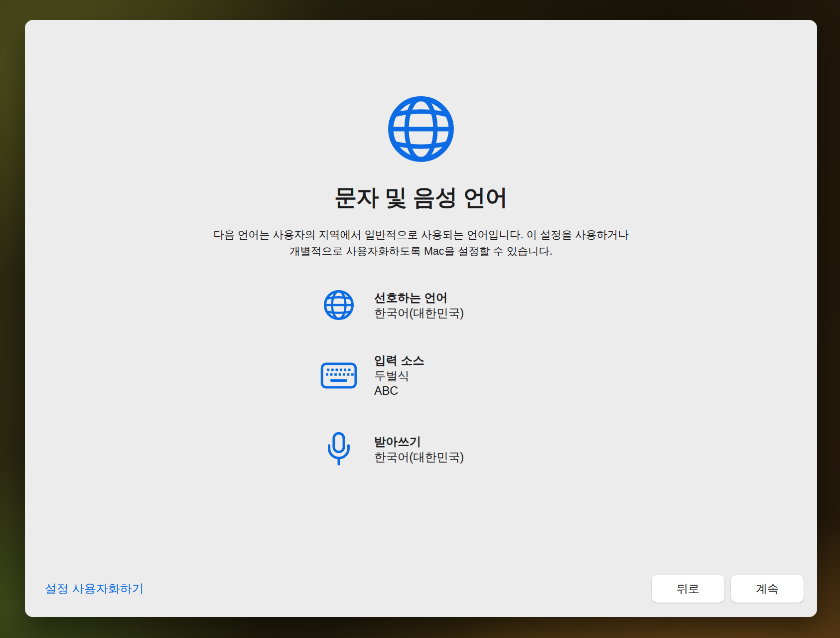 This screenshot has height=638, width=840. What do you see at coordinates (421, 235) in the screenshot?
I see `page-description-line1: 다음 언어는 사용자의 지역에서 일반적으로 사용되는 언어입니다. 이 설정을…` at bounding box center [421, 235].